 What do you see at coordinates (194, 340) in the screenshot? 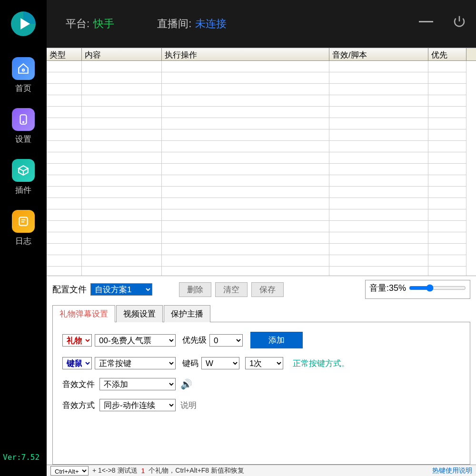
I see `priority-label: 优先级` at bounding box center [194, 340].